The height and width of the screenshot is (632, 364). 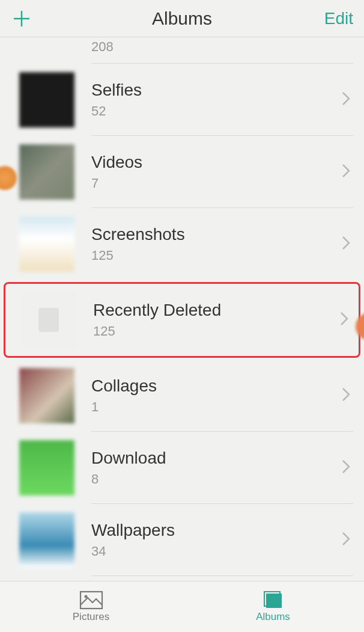 I want to click on album-count: 34, so click(x=216, y=551).